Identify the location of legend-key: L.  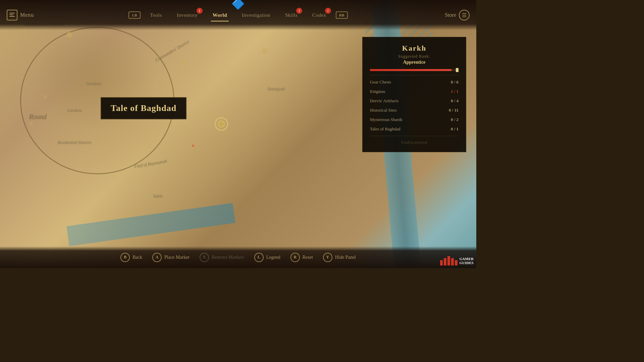
(259, 257).